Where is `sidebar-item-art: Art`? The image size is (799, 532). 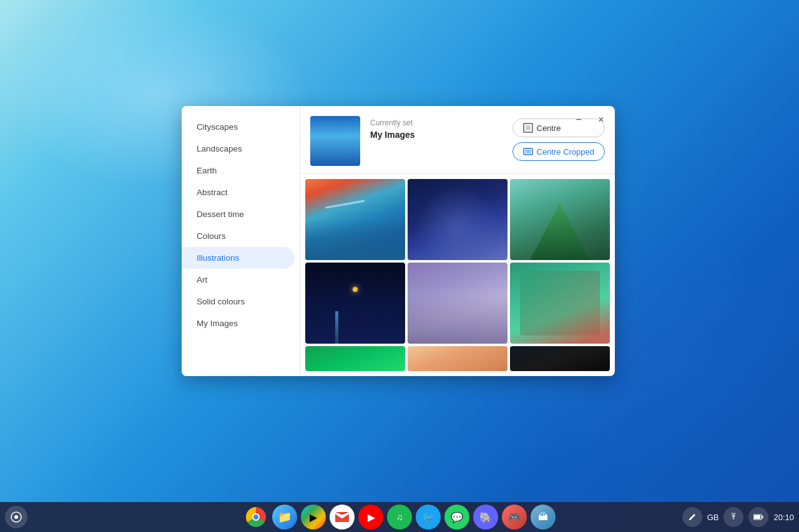 sidebar-item-art: Art is located at coordinates (238, 279).